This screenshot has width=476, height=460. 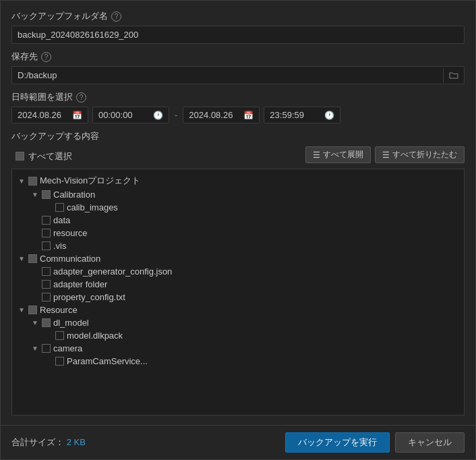 What do you see at coordinates (238, 233) in the screenshot?
I see `tree-node-row: resource` at bounding box center [238, 233].